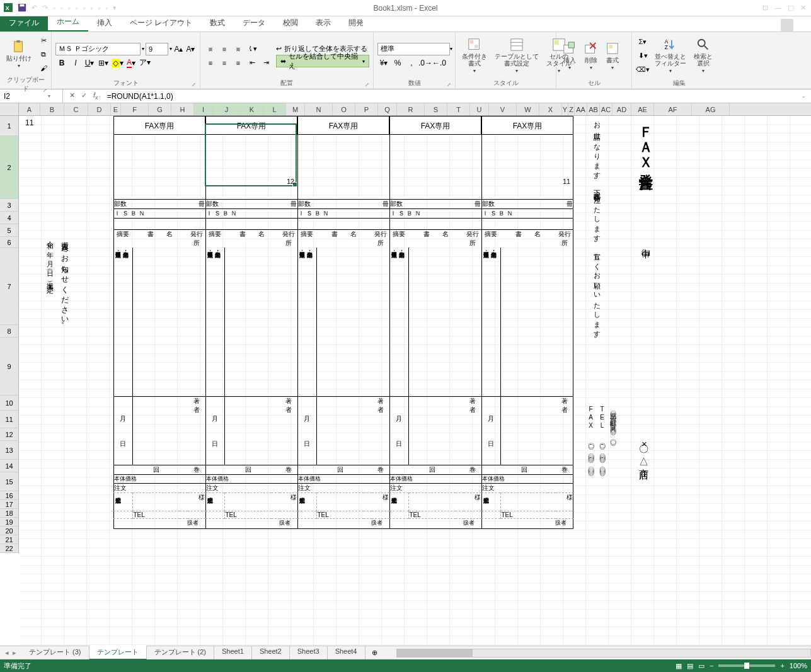  What do you see at coordinates (217, 23) in the screenshot?
I see `tab-formulas: 数式` at bounding box center [217, 23].